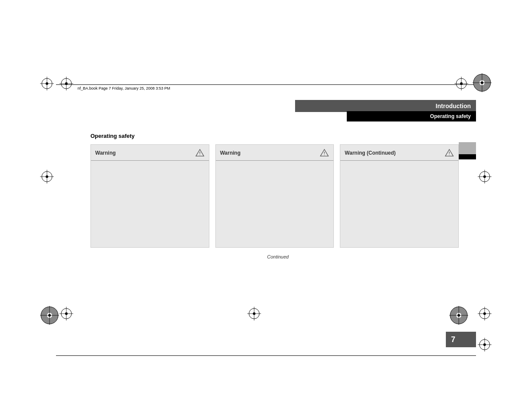 This screenshot has height=411, width=532. I want to click on reg-mark-page-num-right, so click(485, 345).